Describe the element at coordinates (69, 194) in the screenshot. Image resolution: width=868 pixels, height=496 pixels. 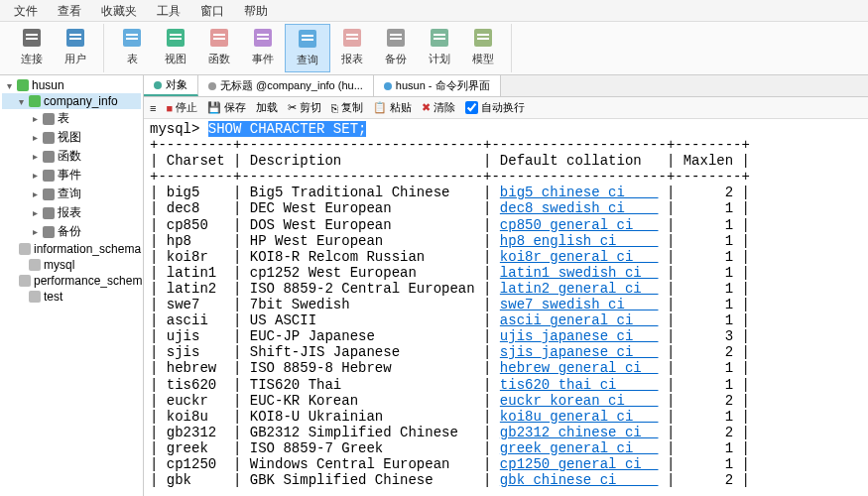
I see `tree-label: 查询` at that location.